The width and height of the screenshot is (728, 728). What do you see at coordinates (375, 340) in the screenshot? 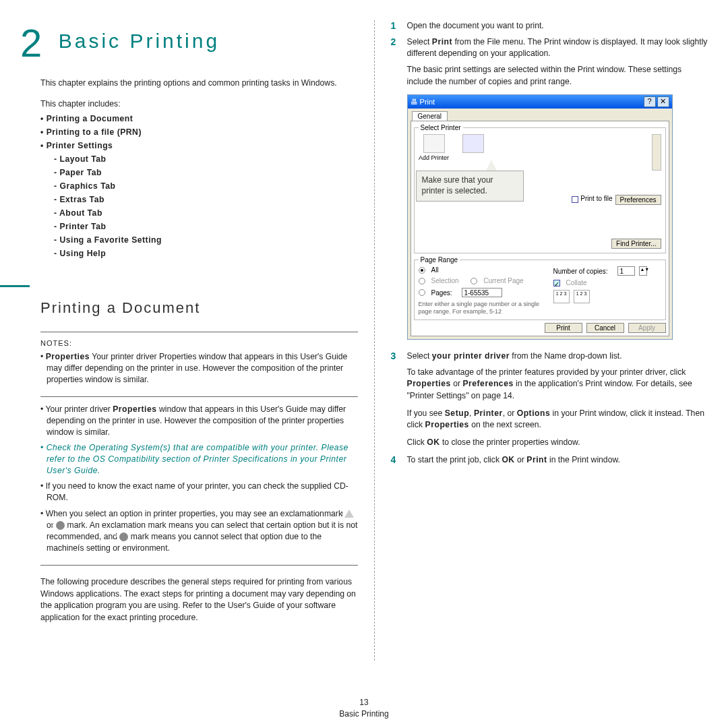
I see `column-divider` at bounding box center [375, 340].